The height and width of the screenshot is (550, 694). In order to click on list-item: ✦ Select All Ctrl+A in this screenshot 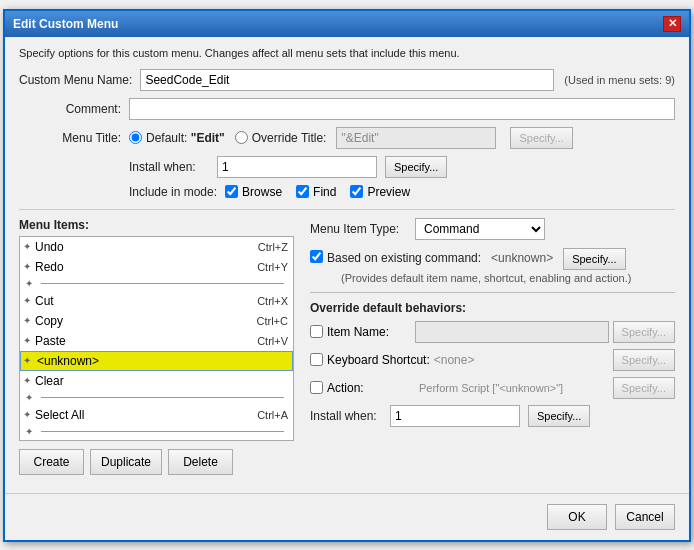, I will do `click(156, 415)`.